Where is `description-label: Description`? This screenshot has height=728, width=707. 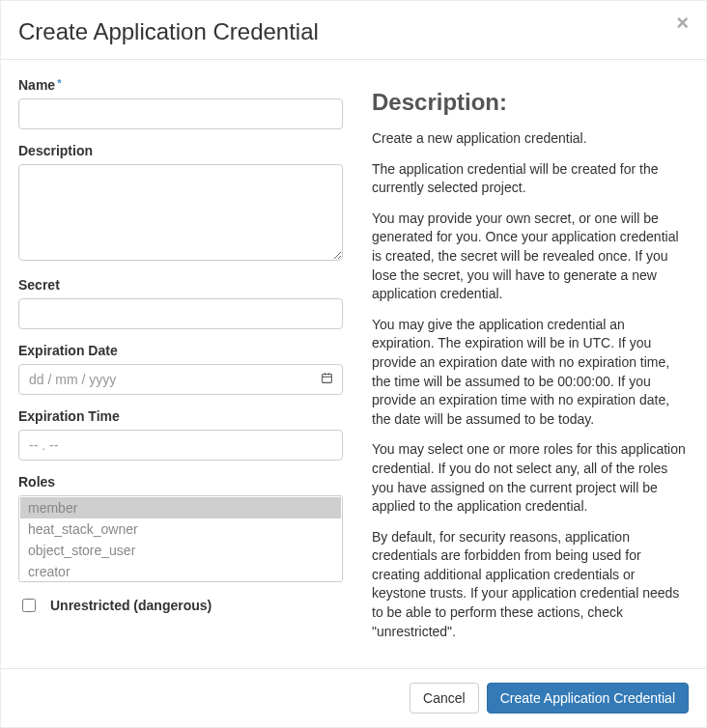 description-label: Description is located at coordinates (181, 151).